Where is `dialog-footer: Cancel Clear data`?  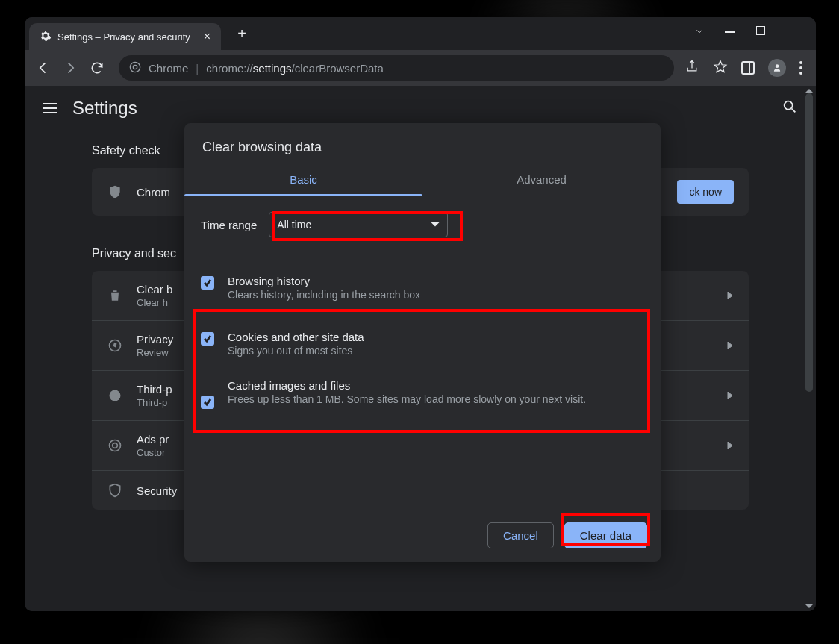 dialog-footer: Cancel Clear data is located at coordinates (567, 536).